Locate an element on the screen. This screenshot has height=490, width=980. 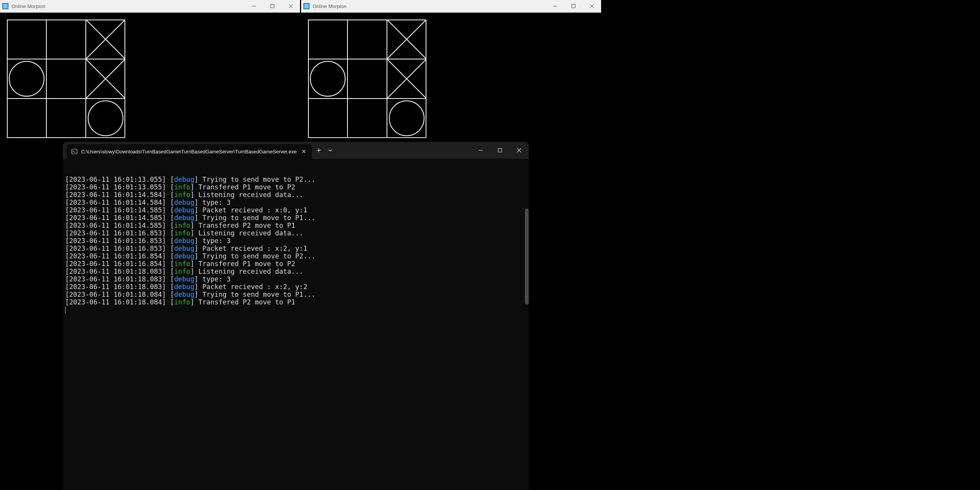
new-tab-button is located at coordinates (319, 150).